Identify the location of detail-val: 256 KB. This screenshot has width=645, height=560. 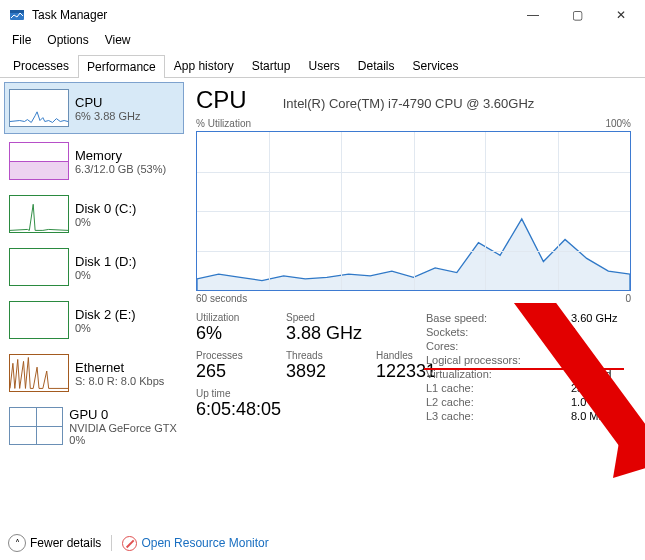
(601, 388).